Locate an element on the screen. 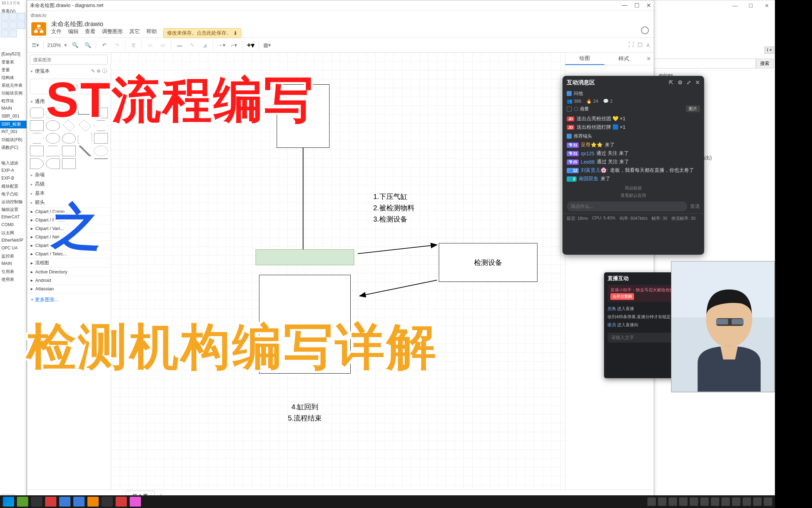  tab-diagram: 绘图 is located at coordinates (585, 59).